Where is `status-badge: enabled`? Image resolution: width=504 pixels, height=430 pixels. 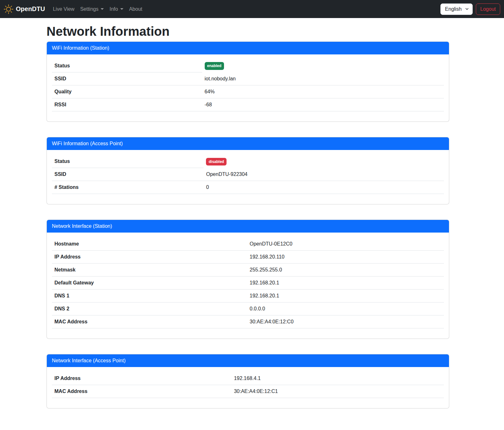
status-badge: enabled is located at coordinates (215, 66).